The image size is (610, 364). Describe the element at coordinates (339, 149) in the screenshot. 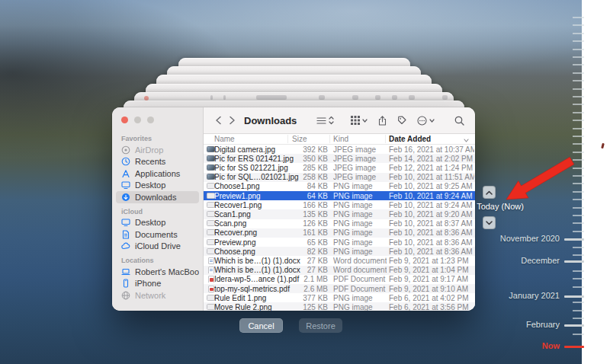

I see `table-row: Digital camera.jpg392 KBJPEG imageFeb 16…` at that location.